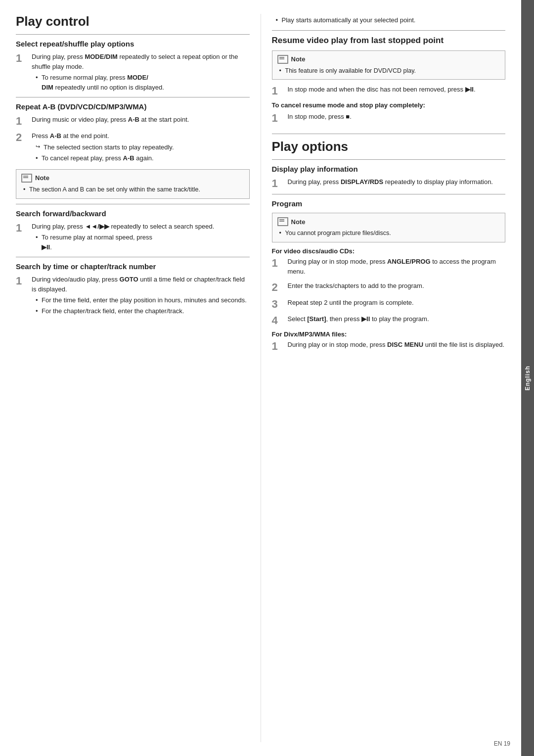 Image resolution: width=534 pixels, height=756 pixels. What do you see at coordinates (389, 105) in the screenshot?
I see `cancel-heading: To cancel resume mode and stop play comp…` at bounding box center [389, 105].